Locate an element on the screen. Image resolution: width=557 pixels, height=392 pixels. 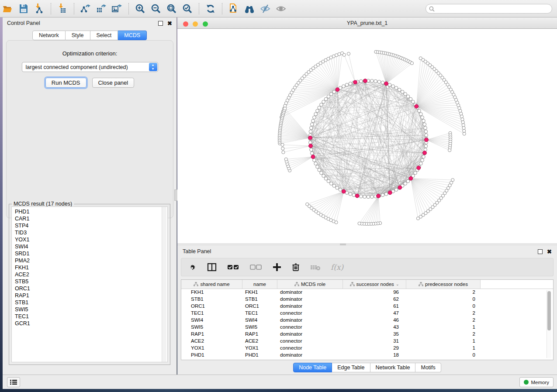
table-close-panel-icon: ✖ is located at coordinates (550, 251).